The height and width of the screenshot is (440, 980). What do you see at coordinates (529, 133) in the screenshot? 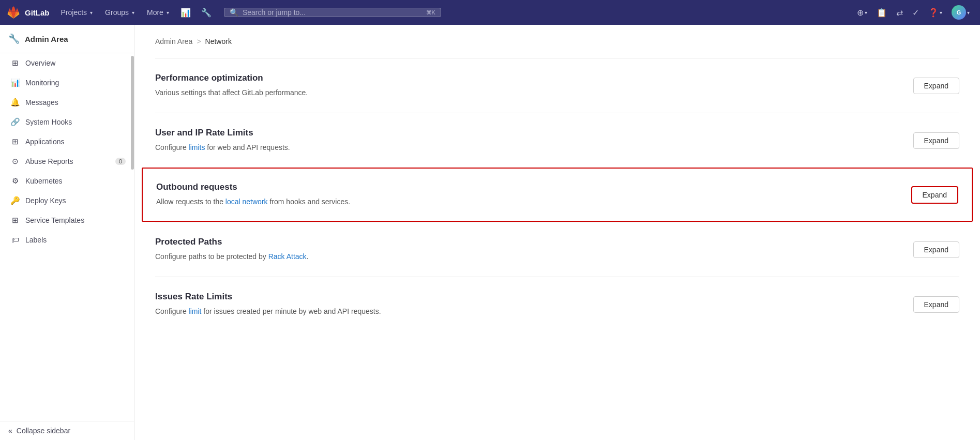
I see `section-user-ip-rate-limits-title: User and IP Rate Limits` at bounding box center [529, 133].